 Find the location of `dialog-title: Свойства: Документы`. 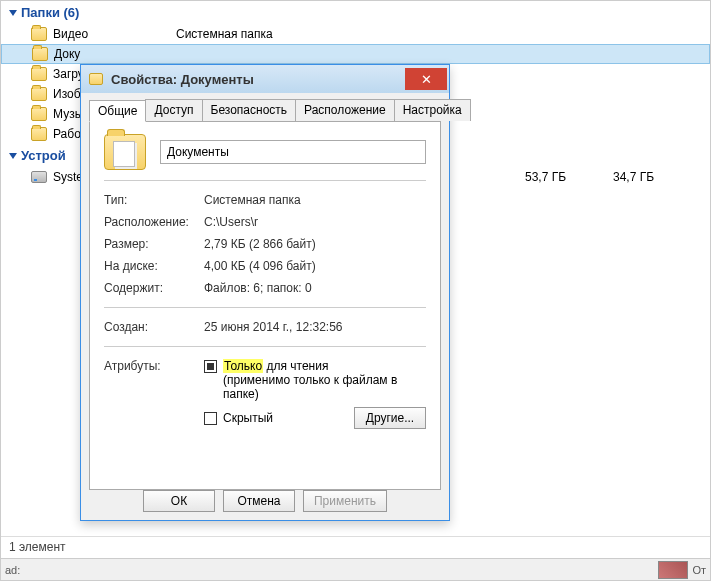

dialog-title: Свойства: Документы is located at coordinates (182, 80).